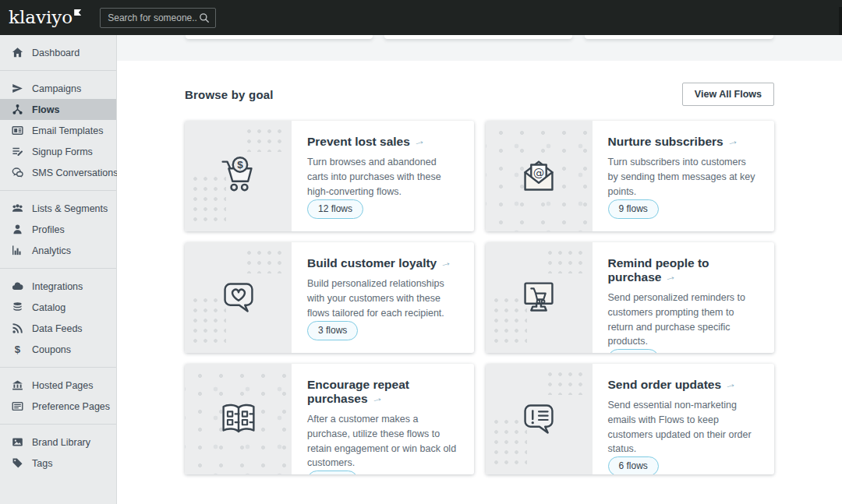 The width and height of the screenshot is (842, 504). Describe the element at coordinates (633, 466) in the screenshot. I see `flow-count-badge: 6 flows` at that location.